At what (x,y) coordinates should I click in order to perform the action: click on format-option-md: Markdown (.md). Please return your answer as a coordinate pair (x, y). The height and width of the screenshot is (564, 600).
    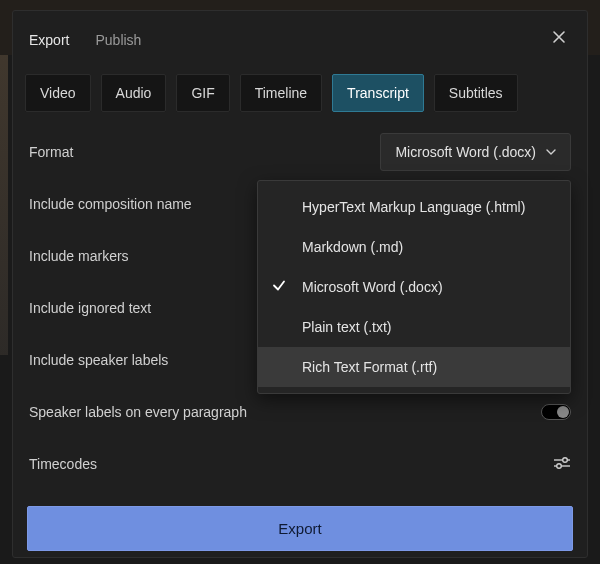
    Looking at the image, I should click on (414, 247).